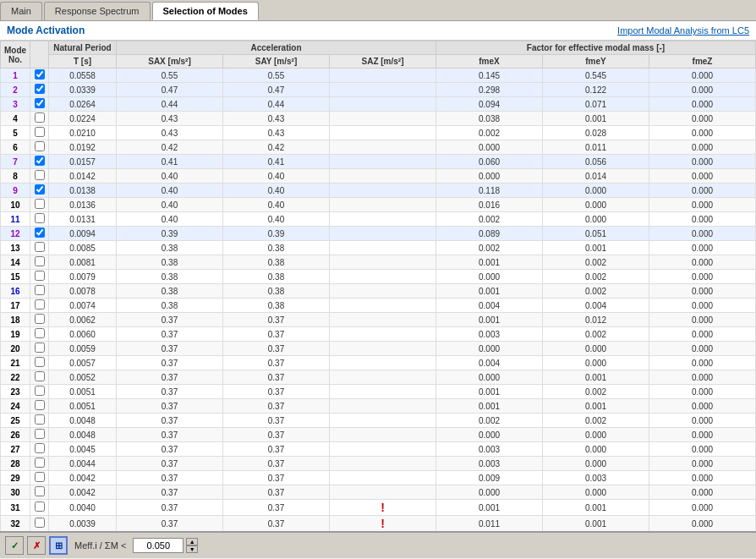 The width and height of the screenshot is (756, 559). What do you see at coordinates (21, 11) in the screenshot?
I see `tab-main: Main` at bounding box center [21, 11].